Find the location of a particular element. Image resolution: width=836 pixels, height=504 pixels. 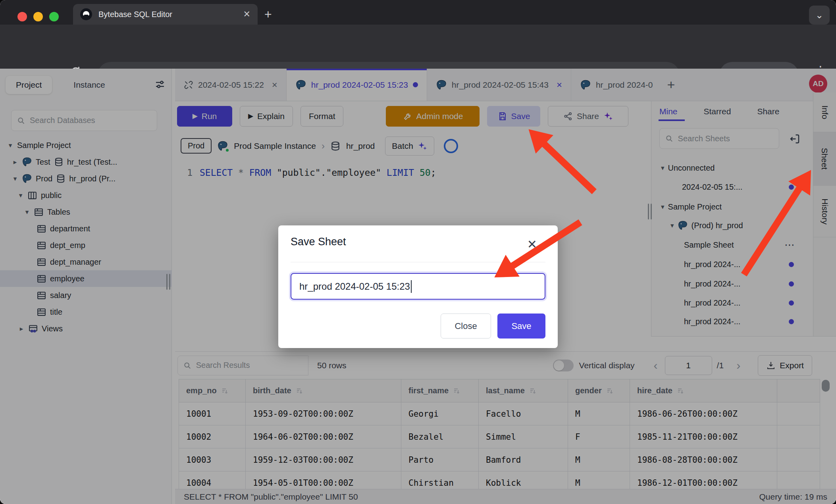

browser-chrome: Bytebase SQL Editor ✕ + ⌄ ← → localhost:… is located at coordinates (418, 34).